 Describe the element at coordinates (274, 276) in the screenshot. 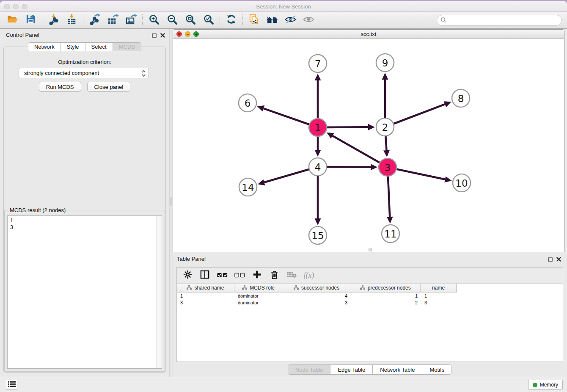

I see `trash-icon` at that location.